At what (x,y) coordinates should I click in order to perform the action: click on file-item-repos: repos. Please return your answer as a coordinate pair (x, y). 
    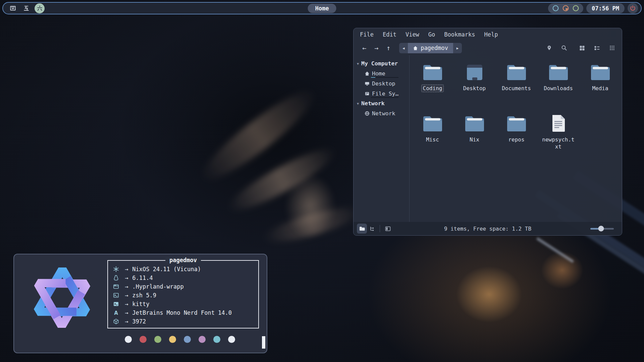
    Looking at the image, I should click on (517, 137).